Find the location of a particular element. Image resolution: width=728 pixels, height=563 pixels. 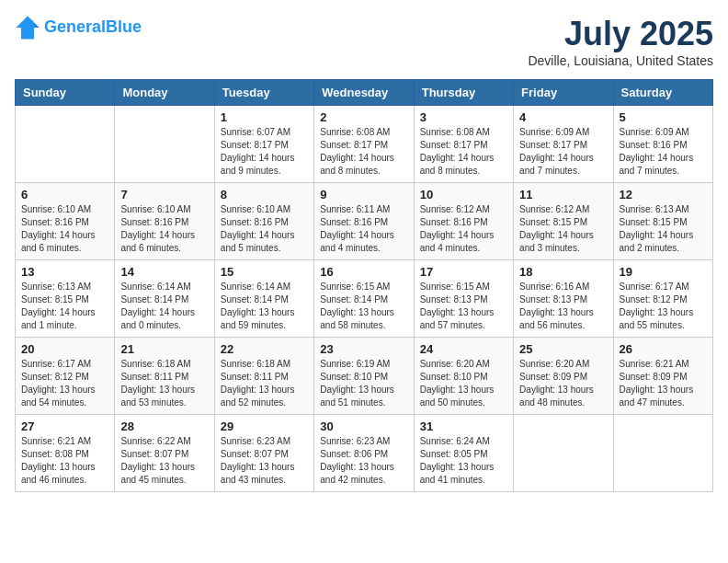

day-info: Sunrise: 6:15 AM Sunset: 8:13 PM Dayligh… is located at coordinates (463, 306).